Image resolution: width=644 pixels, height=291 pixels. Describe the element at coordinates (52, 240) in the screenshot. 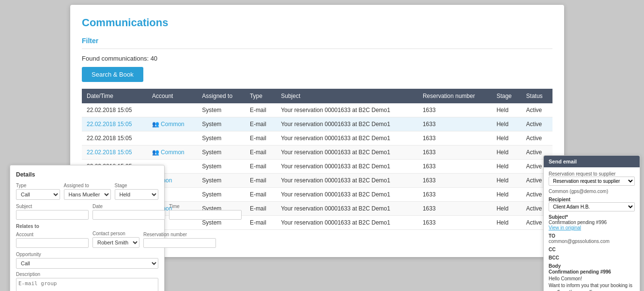

I see `account-field-group: Account Coca Cola (Corporate clients)` at that location.